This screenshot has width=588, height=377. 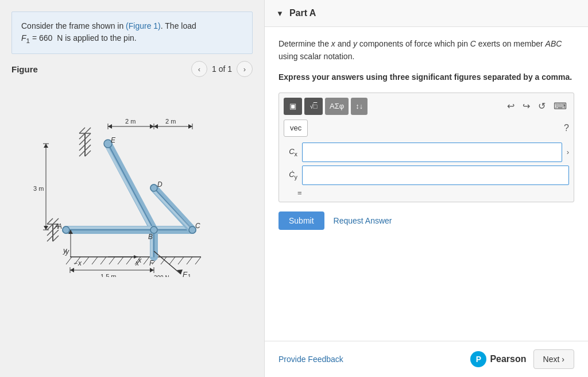 I want to click on part-a-title: Part A, so click(x=303, y=13).